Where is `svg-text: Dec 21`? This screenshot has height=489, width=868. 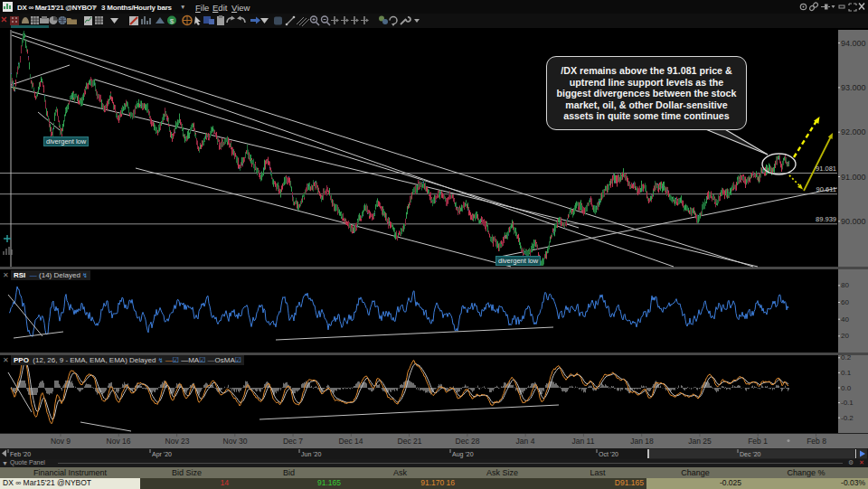 svg-text: Dec 21 is located at coordinates (410, 441).